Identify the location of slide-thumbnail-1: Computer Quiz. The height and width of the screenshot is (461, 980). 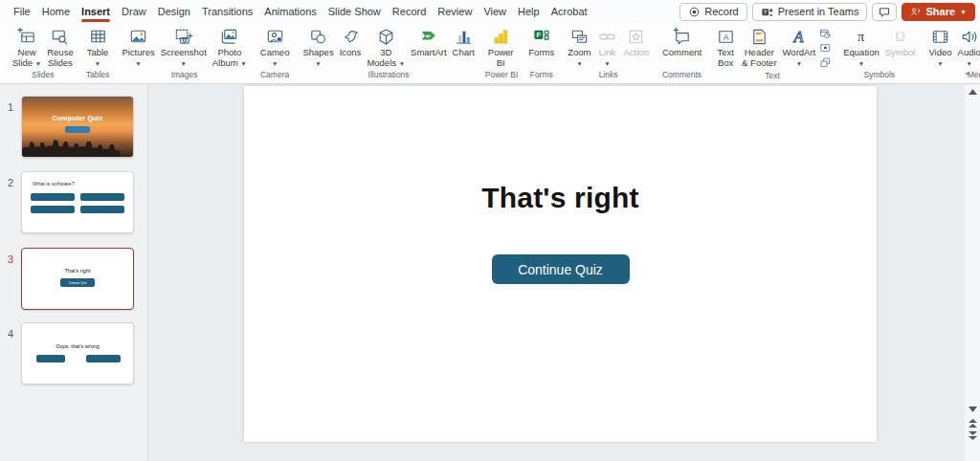
(78, 126).